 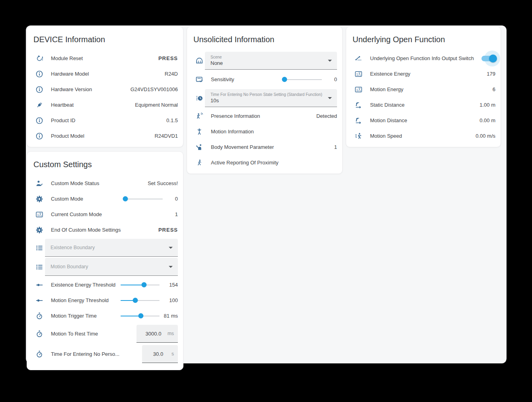 What do you see at coordinates (359, 59) in the screenshot?
I see `switch-lever-icon` at bounding box center [359, 59].